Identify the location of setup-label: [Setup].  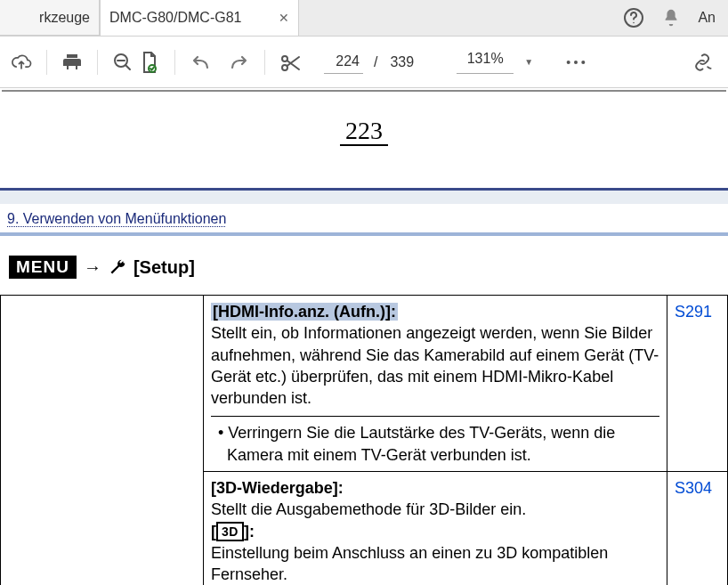
(164, 267).